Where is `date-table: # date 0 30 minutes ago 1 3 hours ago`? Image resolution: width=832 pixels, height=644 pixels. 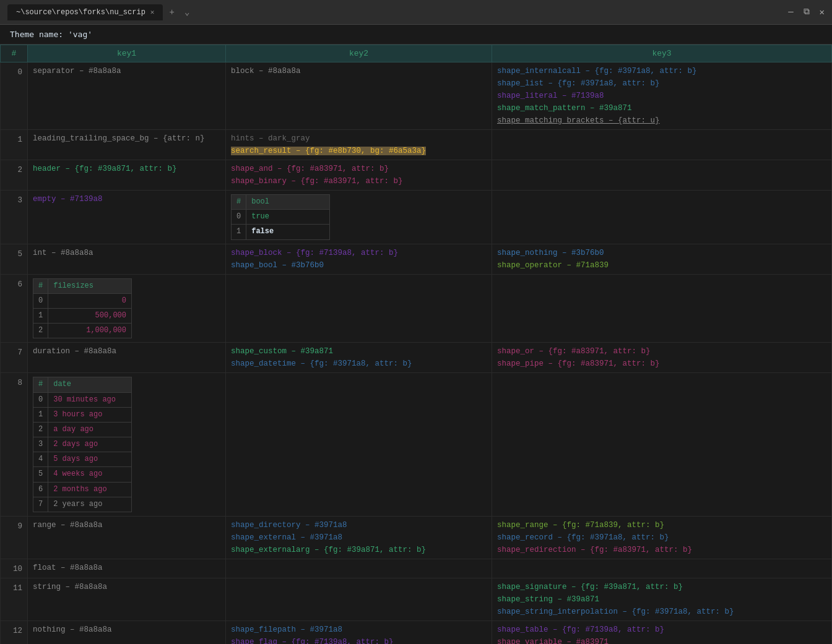
date-table: # date 0 30 minutes ago 1 3 hours ago is located at coordinates (82, 444).